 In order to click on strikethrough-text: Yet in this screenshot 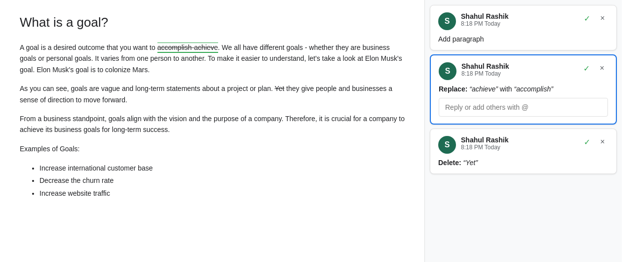, I will do `click(280, 88)`.